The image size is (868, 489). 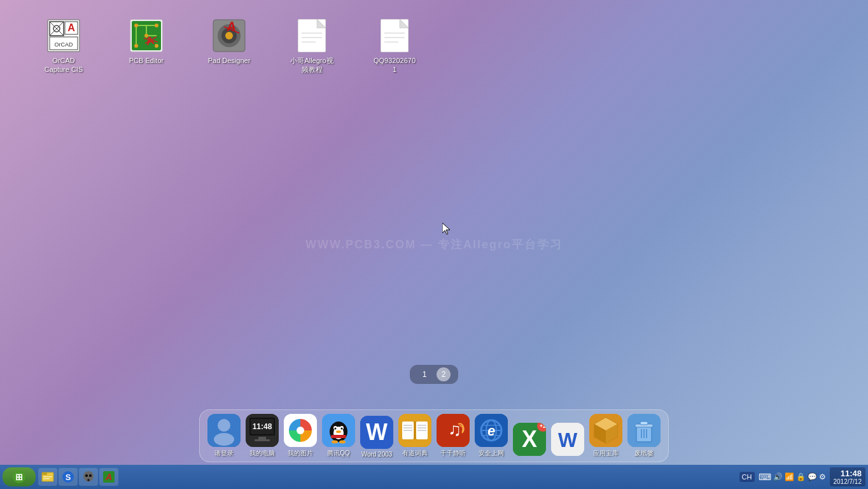 What do you see at coordinates (822, 477) in the screenshot?
I see `tray-icon-6: ⚙` at bounding box center [822, 477].